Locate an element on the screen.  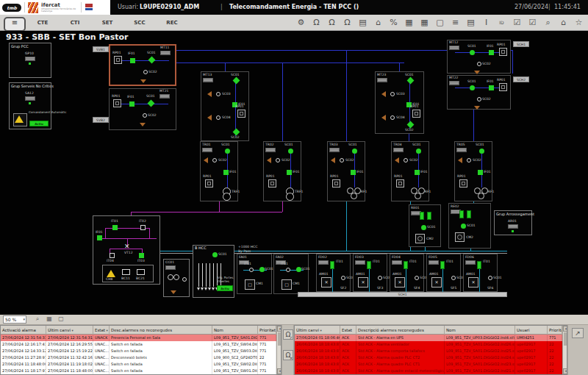
alarm-row: 27/06/2024 11:27:28:97627/06/2024 11:32:… is located at coordinates (138, 357).